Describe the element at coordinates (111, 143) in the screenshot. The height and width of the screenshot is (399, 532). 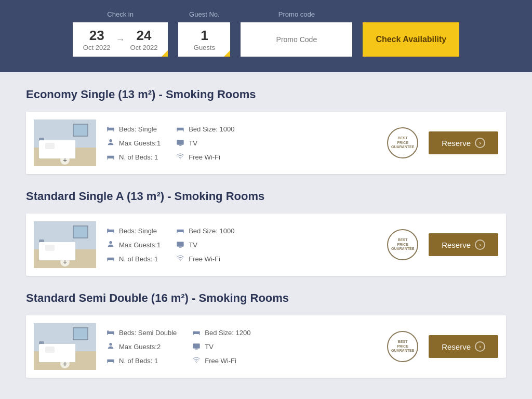
I see `person-icon` at that location.